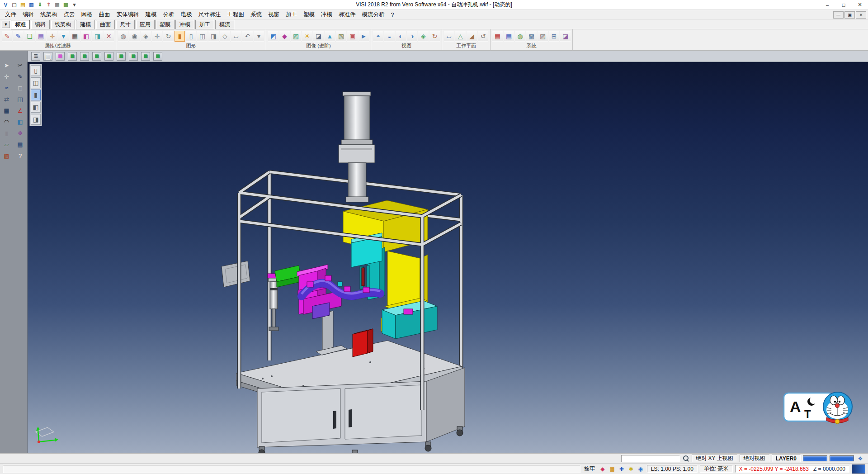 The width and height of the screenshot is (868, 474). I want to click on units-indicator: 单位: 毫米, so click(716, 469).